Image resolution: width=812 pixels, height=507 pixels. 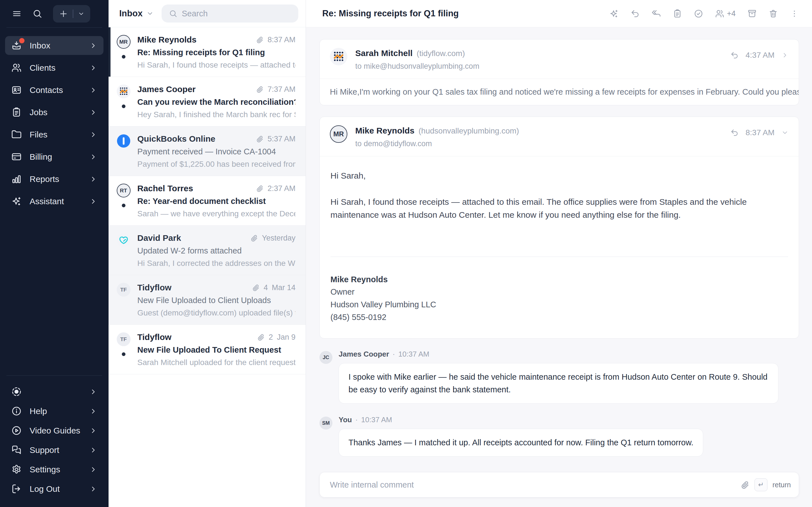 I want to click on email-subject: Payment received — Invoice CA-1004, so click(x=216, y=152).